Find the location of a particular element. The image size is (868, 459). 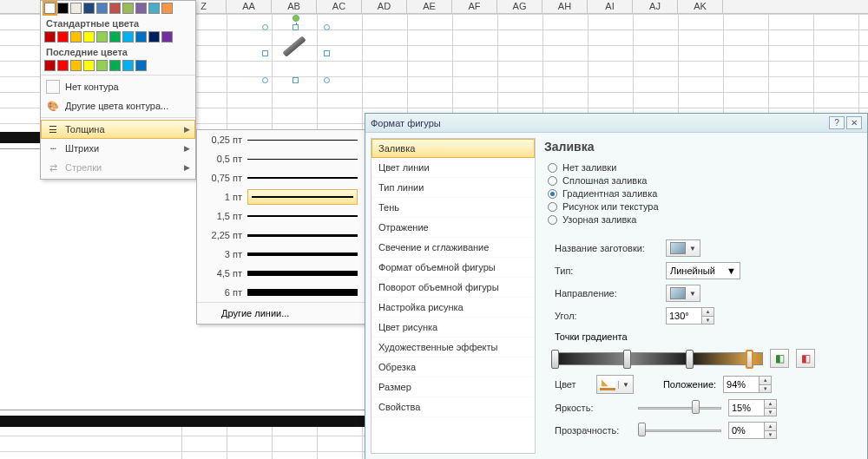

category-item: Художественные эффекты is located at coordinates (453, 347).